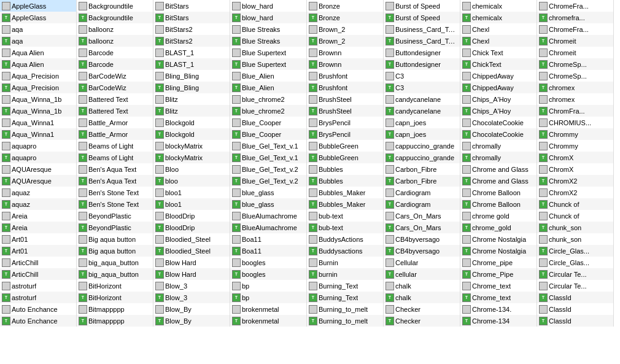 This screenshot has height=364, width=620. What do you see at coordinates (38, 29) in the screenshot?
I see `list-item: aqa` at bounding box center [38, 29].